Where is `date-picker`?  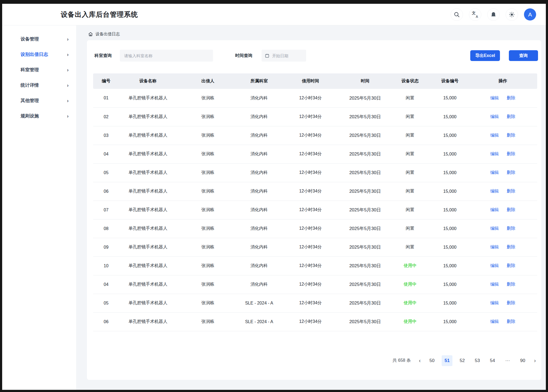 date-picker is located at coordinates (284, 56).